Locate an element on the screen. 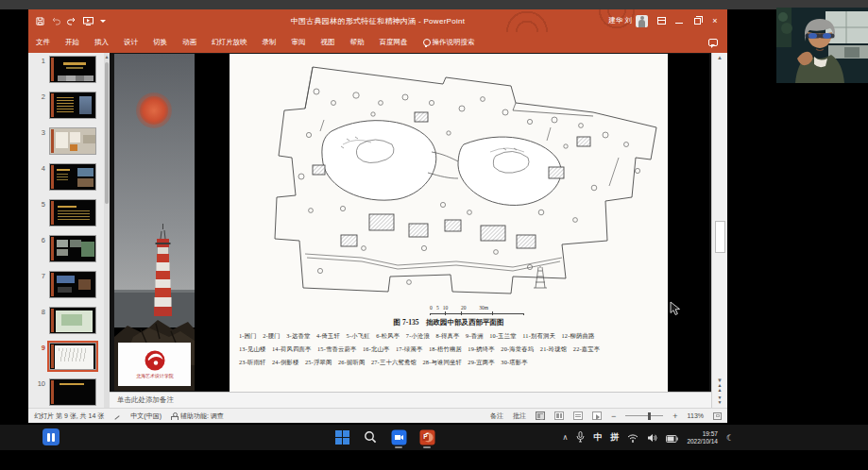 Image resolution: width=868 pixels, height=470 pixels. comments-bubble-icon is located at coordinates (713, 42).